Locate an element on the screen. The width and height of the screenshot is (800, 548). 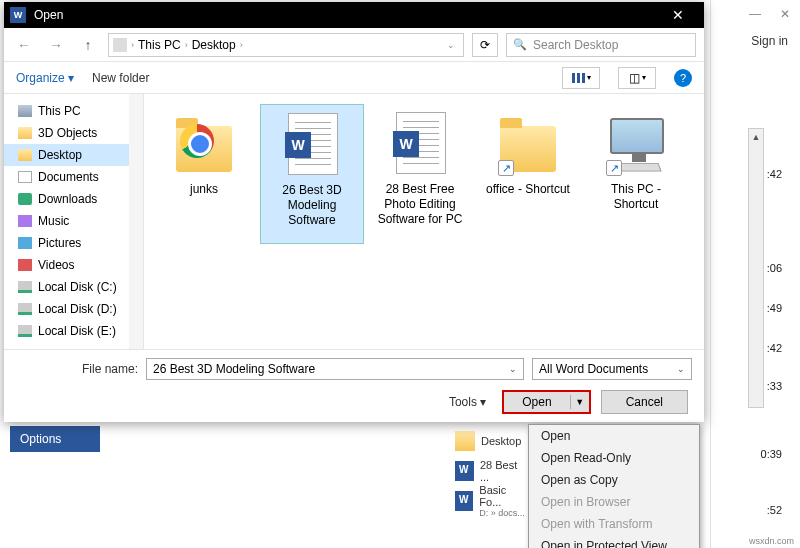
signin-link: Sign in is located at coordinates (770, 41).